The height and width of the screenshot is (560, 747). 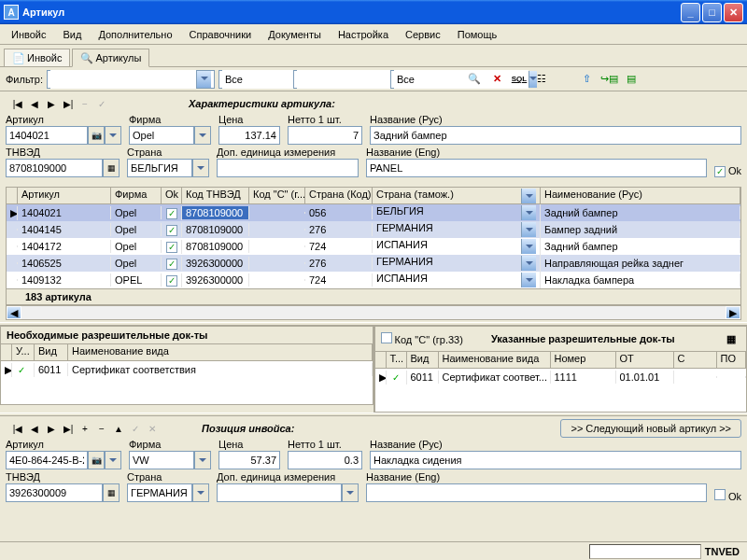 What do you see at coordinates (220, 35) in the screenshot?
I see `menu-ref: Справочники` at bounding box center [220, 35].